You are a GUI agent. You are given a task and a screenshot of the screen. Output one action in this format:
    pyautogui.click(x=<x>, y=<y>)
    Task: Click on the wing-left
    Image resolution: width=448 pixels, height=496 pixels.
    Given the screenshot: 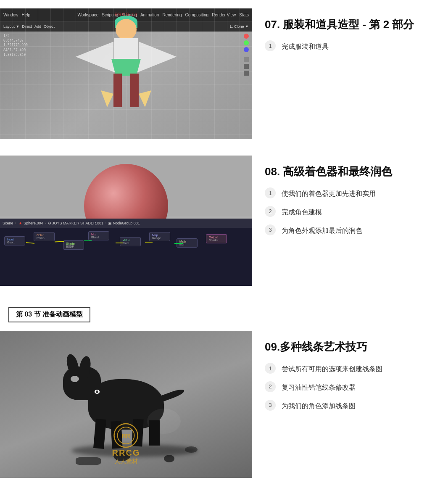 What is the action you would take?
    pyautogui.click(x=97, y=57)
    